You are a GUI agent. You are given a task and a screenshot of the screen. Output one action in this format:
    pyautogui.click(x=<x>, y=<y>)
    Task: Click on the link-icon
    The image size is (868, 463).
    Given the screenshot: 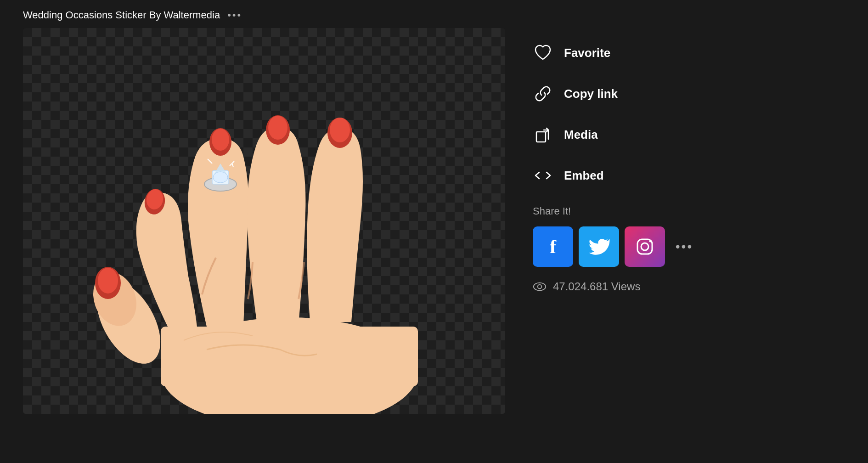 What is the action you would take?
    pyautogui.click(x=543, y=94)
    